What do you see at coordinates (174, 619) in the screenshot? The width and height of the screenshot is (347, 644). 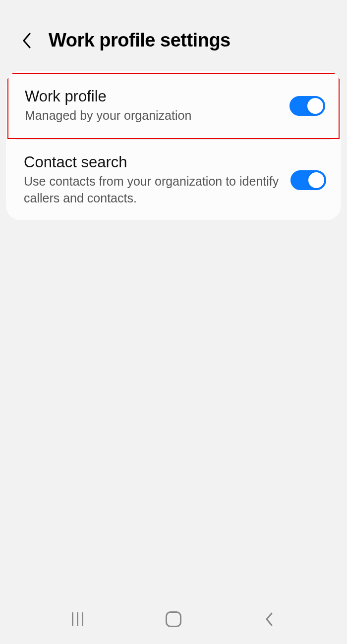 I see `home-icon` at bounding box center [174, 619].